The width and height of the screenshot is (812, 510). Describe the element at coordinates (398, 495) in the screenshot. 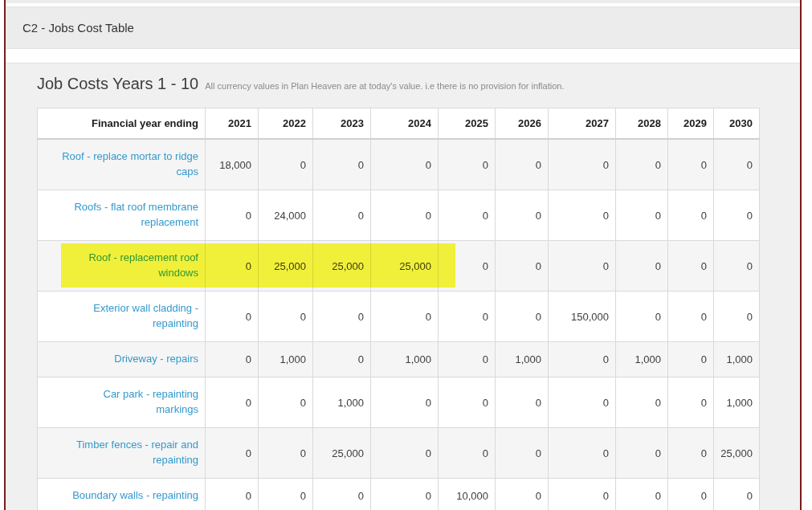

I see `job-row: Boundary walls - repainting000010,000000…` at that location.